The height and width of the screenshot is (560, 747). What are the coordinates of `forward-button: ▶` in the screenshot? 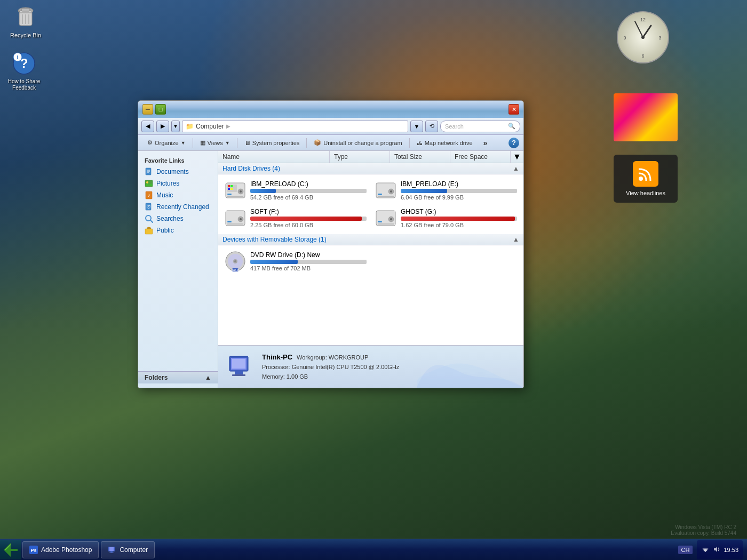 It's located at (163, 126).